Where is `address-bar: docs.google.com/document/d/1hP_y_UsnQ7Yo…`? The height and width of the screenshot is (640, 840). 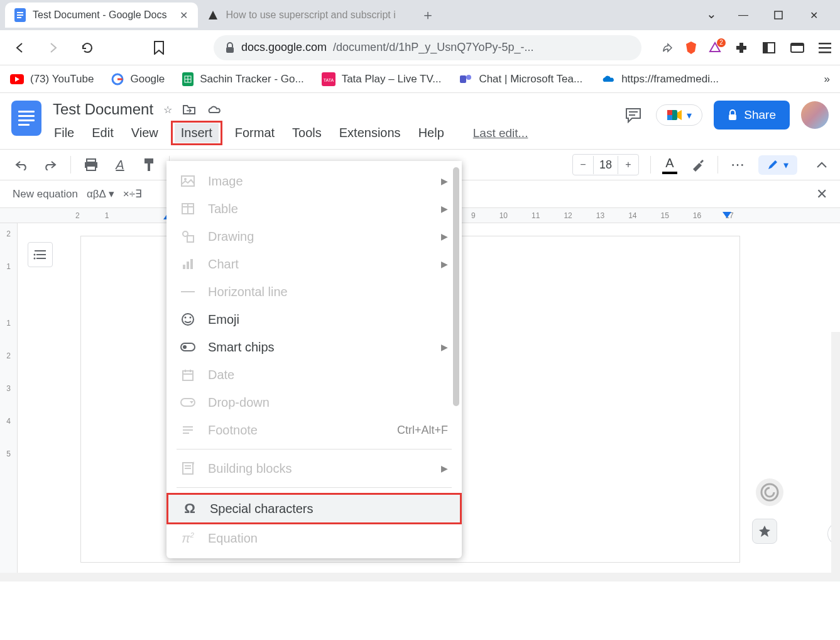
address-bar: docs.google.com/document/d/1hP_y_UsnQ7Yo… is located at coordinates (427, 48).